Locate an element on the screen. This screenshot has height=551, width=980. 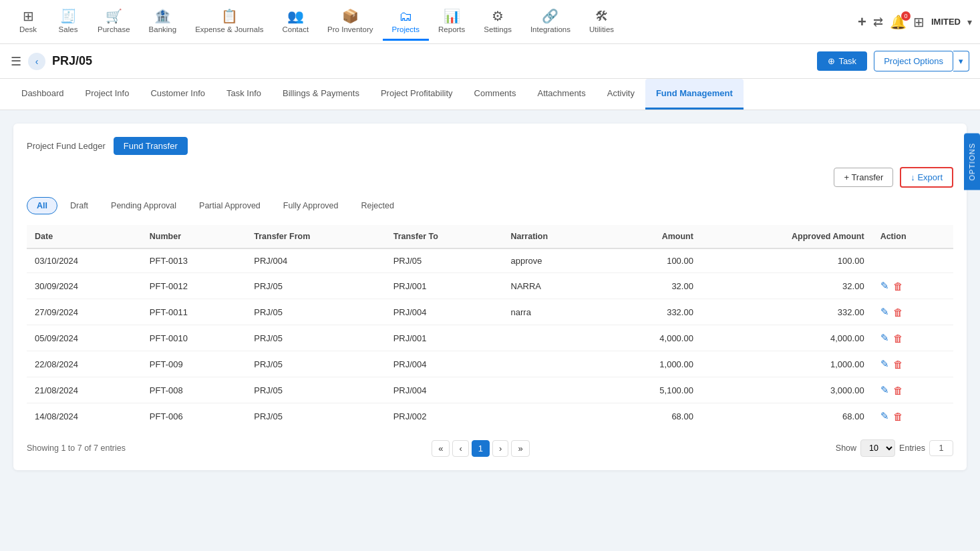
cell-action-3: ✎ 🗑 is located at coordinates (913, 338).